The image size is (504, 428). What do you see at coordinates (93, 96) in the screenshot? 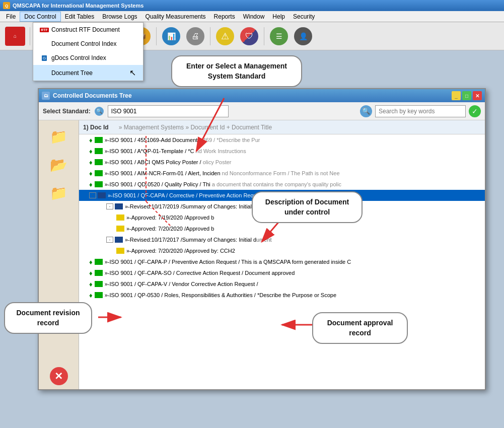
I see `sub-window-title: Controlled Documents Tree` at bounding box center [93, 96].